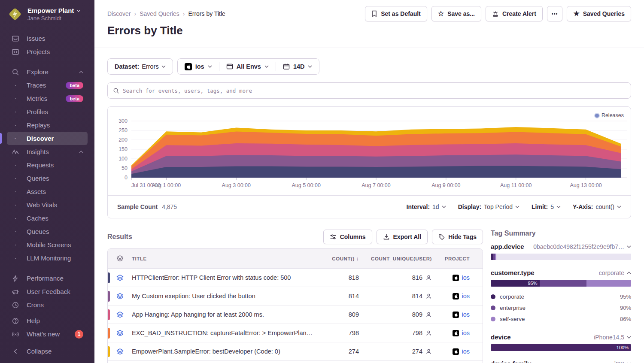  What do you see at coordinates (225, 259) in the screenshot?
I see `column-header-title: TITLE` at bounding box center [225, 259].